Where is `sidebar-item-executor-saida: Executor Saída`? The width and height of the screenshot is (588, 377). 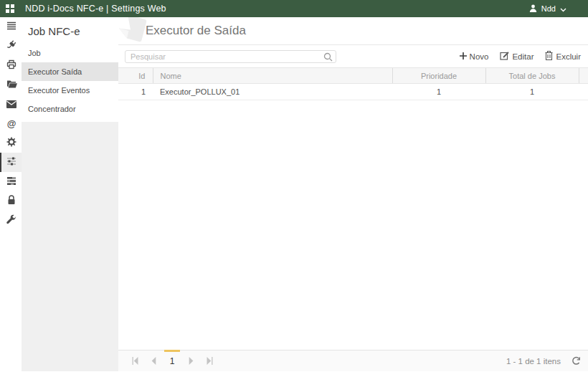 sidebar-item-executor-saida: Executor Saída is located at coordinates (70, 72).